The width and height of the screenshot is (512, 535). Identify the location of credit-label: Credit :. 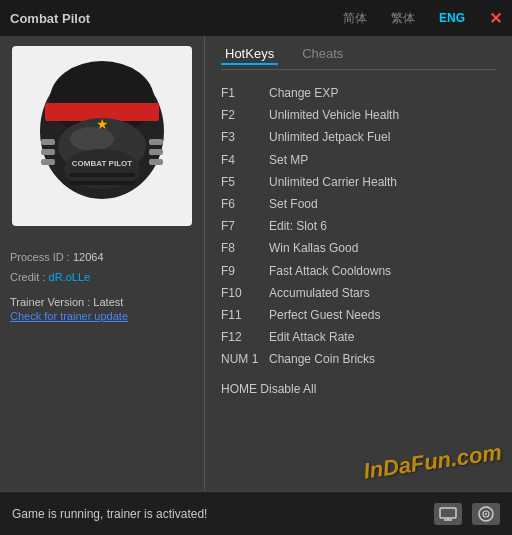
(28, 277).